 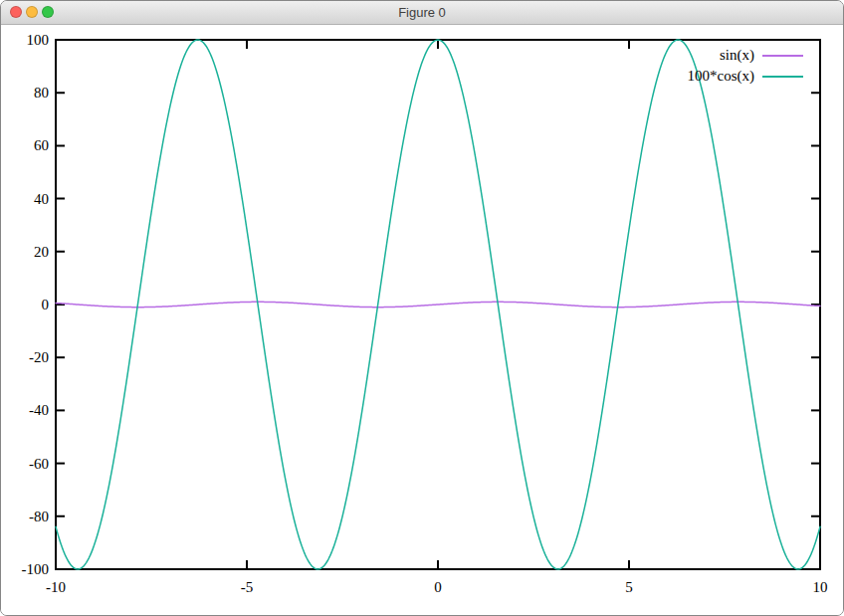 I want to click on y-tick-label: -60, so click(x=39, y=464).